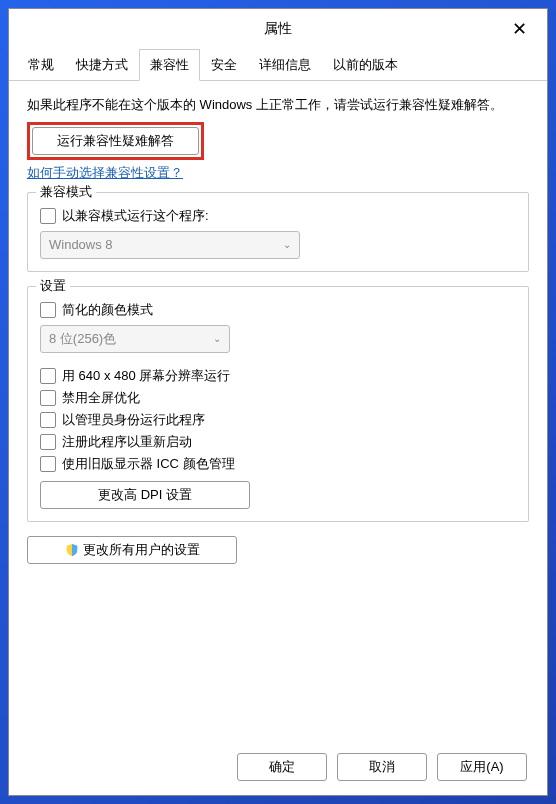 The width and height of the screenshot is (556, 804). What do you see at coordinates (105, 173) in the screenshot?
I see `manual-settings-link: 如何手动选择兼容性设置？` at bounding box center [105, 173].